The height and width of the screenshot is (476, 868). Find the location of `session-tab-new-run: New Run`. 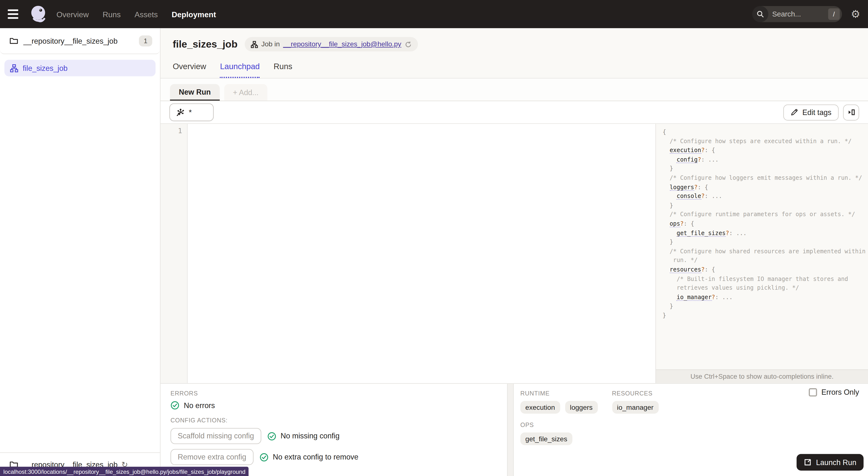

session-tab-new-run: New Run is located at coordinates (195, 92).